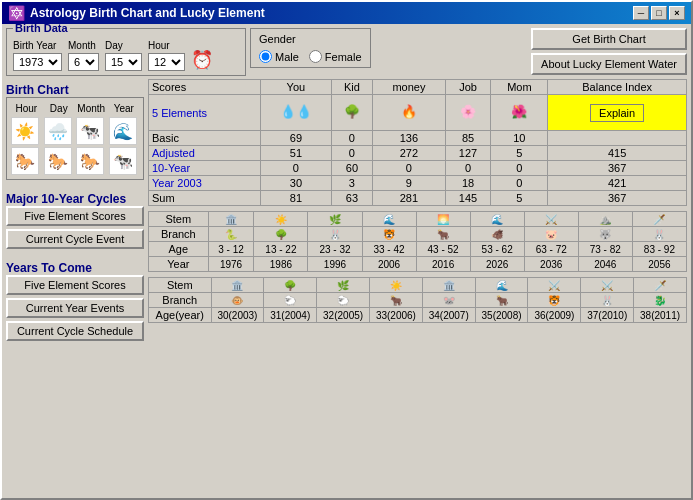  What do you see at coordinates (551, 250) in the screenshot?
I see `age-7: 63 - 72` at bounding box center [551, 250].